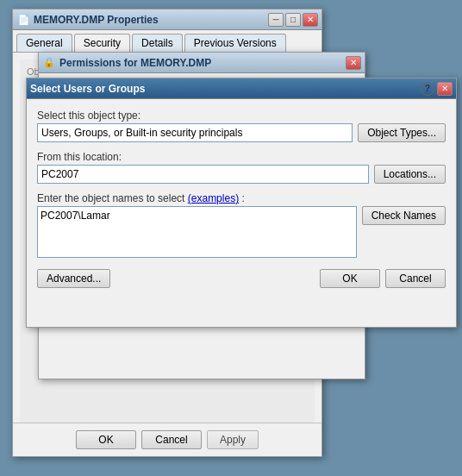  I want to click on tab-security: Security, so click(102, 43).